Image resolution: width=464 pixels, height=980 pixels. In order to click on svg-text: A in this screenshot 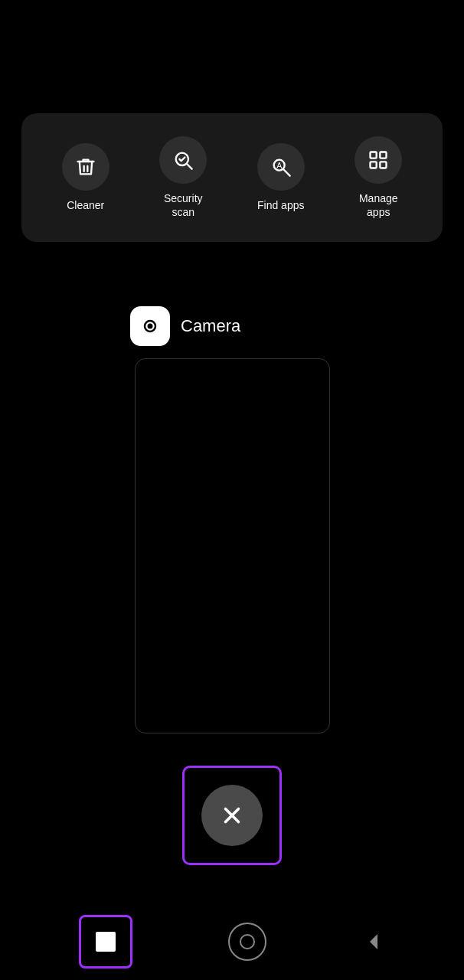, I will do `click(279, 165)`.